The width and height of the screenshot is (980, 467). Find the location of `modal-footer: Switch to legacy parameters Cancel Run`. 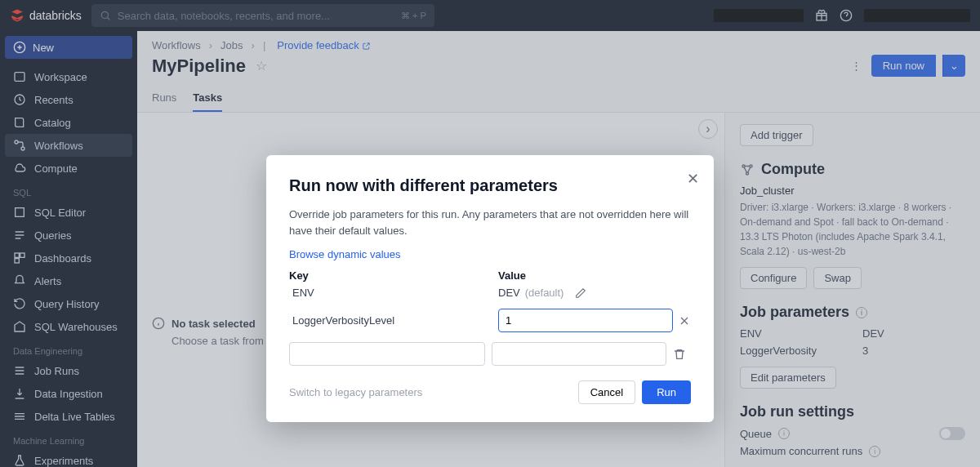

modal-footer: Switch to legacy parameters Cancel Run is located at coordinates (490, 392).